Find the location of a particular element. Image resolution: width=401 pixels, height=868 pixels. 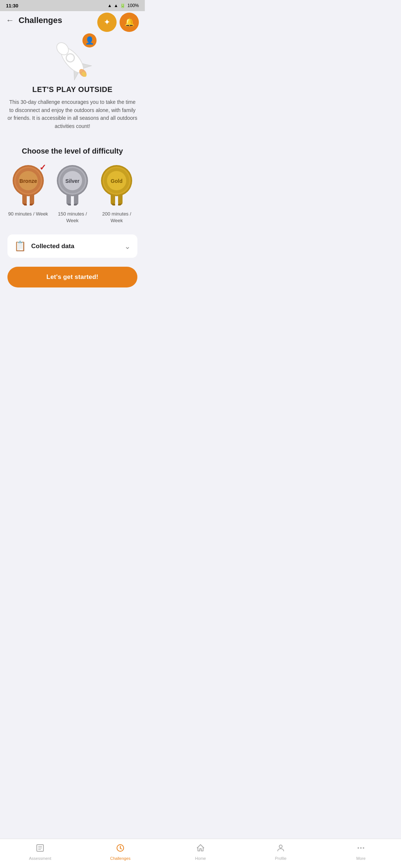

gold-medal-container: Gold is located at coordinates (117, 184).